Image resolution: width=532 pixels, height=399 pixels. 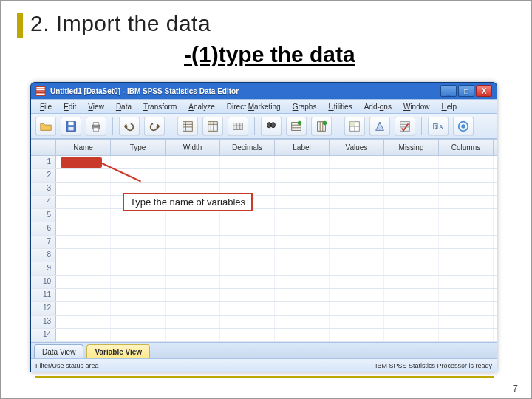 What do you see at coordinates (120, 24) in the screenshot?
I see `slide-title: 2. Import the data` at bounding box center [120, 24].